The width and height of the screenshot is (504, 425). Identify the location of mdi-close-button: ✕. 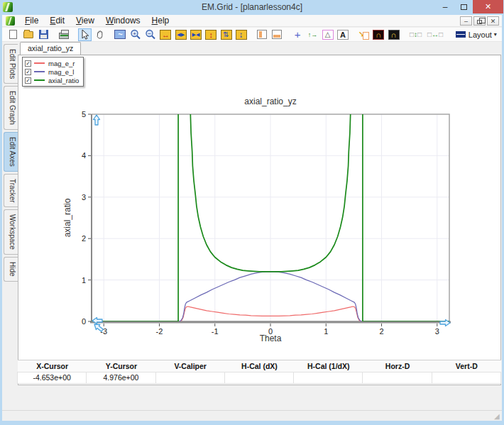
(493, 21).